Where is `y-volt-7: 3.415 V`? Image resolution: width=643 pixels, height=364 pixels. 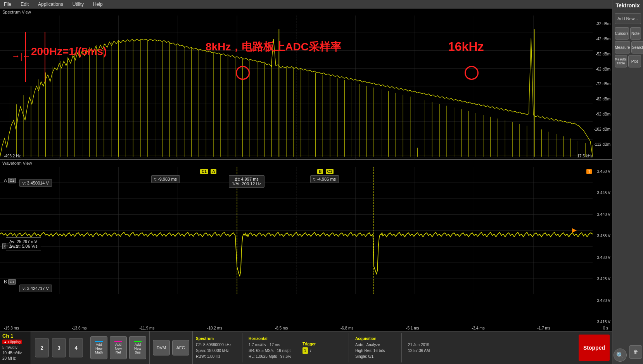
y-volt-7: 3.415 V is located at coordinates (604, 322).